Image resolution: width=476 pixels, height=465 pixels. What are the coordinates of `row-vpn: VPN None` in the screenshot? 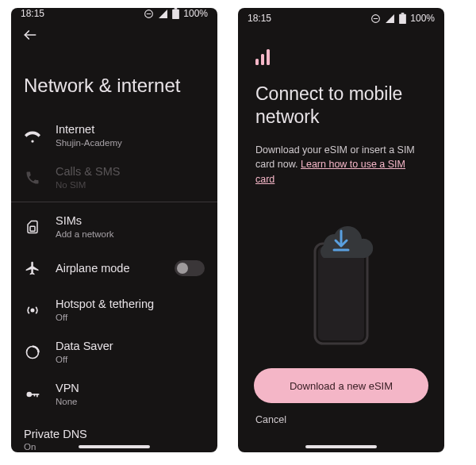 It's located at (114, 394).